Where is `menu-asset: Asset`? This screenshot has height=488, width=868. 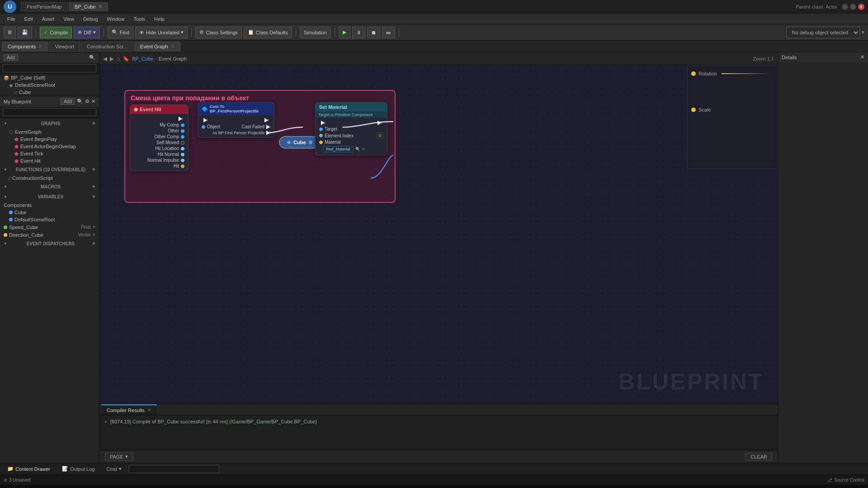
menu-asset: Asset is located at coordinates (48, 19).